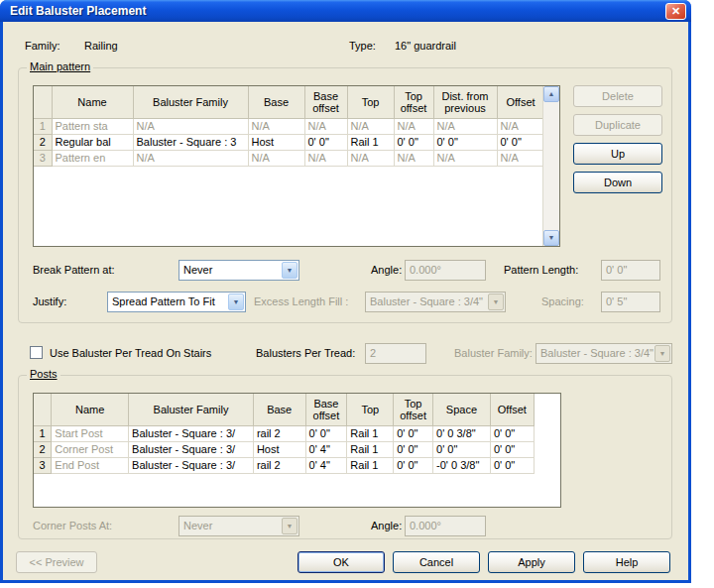 This screenshot has height=588, width=714. I want to click on down-button: Down, so click(618, 182).